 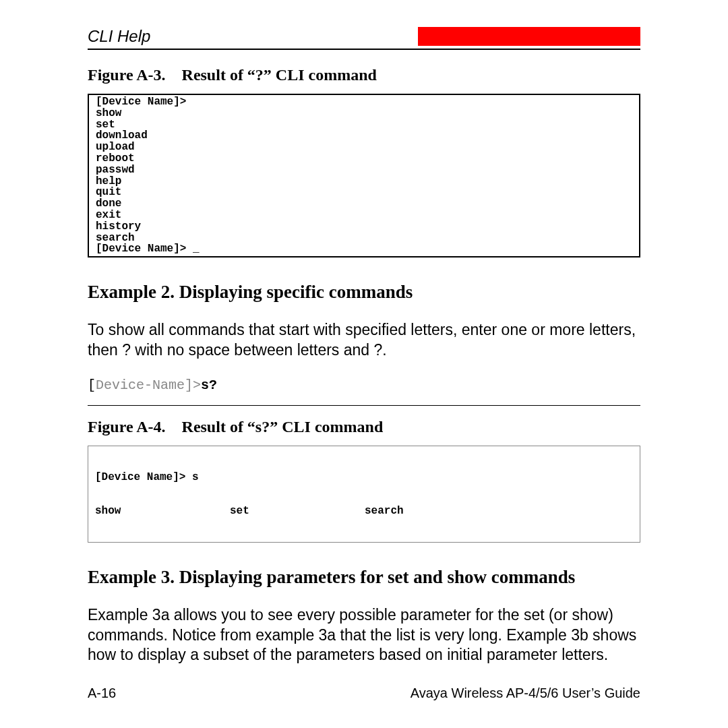 I want to click on terminal-col-set: set, so click(x=297, y=511).